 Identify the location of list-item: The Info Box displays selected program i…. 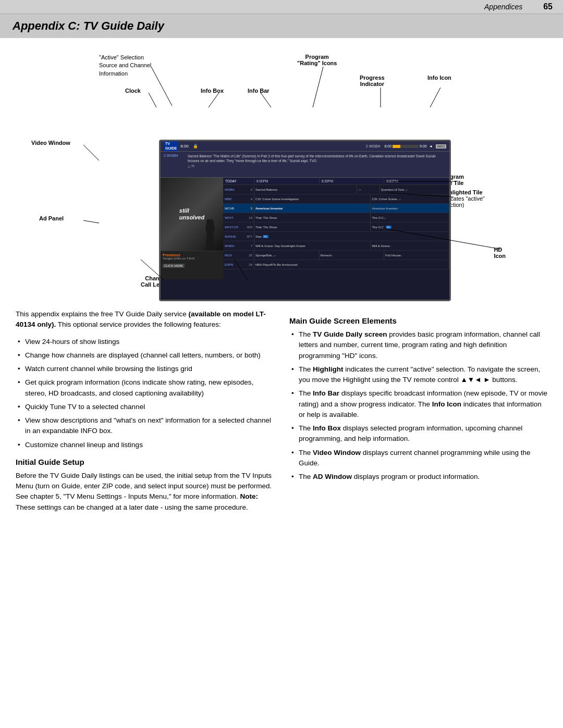
(418, 434).